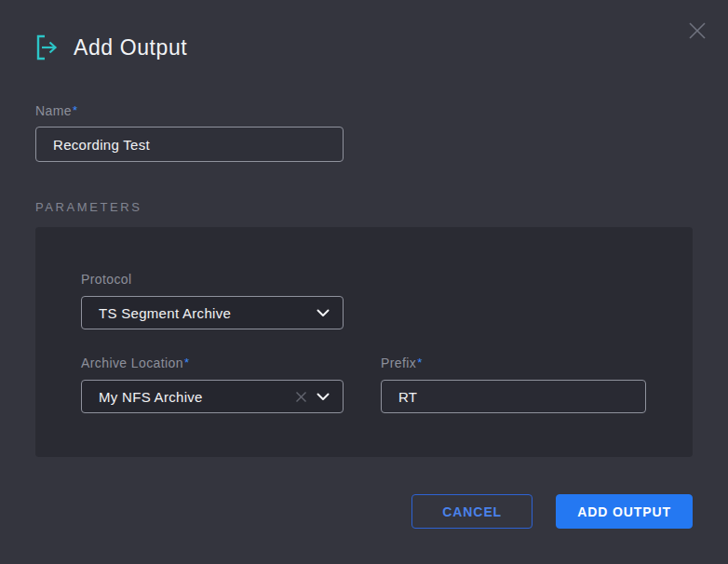 This screenshot has width=728, height=564. What do you see at coordinates (130, 48) in the screenshot?
I see `dialog-title: Add Output` at bounding box center [130, 48].